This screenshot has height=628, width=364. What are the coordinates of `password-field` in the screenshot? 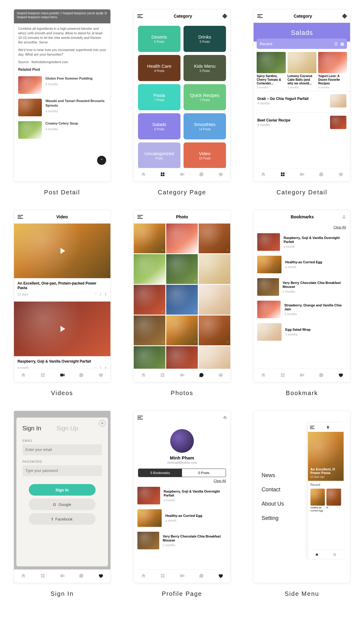 It's located at (62, 471).